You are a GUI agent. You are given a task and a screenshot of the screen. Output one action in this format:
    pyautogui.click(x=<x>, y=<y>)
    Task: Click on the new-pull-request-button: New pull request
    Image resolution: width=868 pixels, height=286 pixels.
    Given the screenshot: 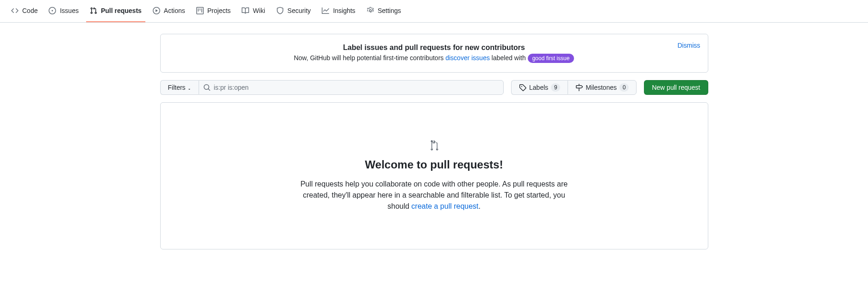 What is the action you would take?
    pyautogui.click(x=676, y=87)
    